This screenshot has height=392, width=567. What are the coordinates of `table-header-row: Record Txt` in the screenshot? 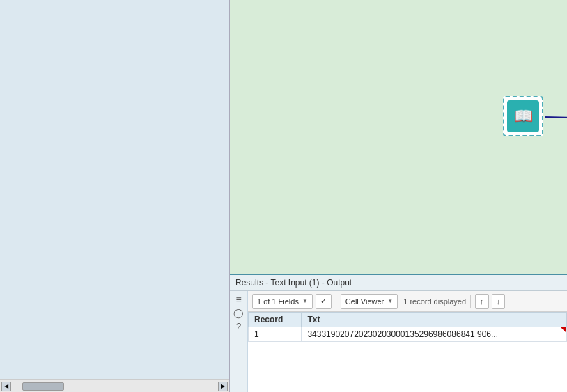 It's located at (408, 320).